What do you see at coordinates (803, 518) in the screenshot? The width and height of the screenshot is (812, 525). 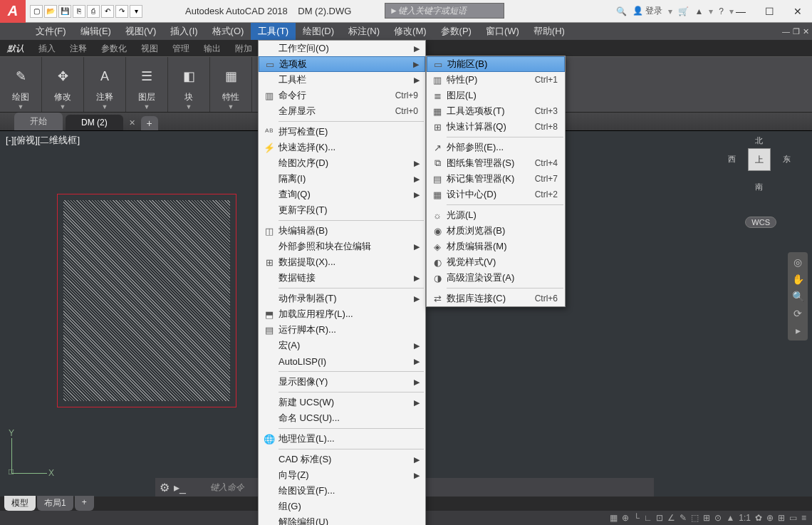 I see `status-item-16: ≡` at bounding box center [803, 518].